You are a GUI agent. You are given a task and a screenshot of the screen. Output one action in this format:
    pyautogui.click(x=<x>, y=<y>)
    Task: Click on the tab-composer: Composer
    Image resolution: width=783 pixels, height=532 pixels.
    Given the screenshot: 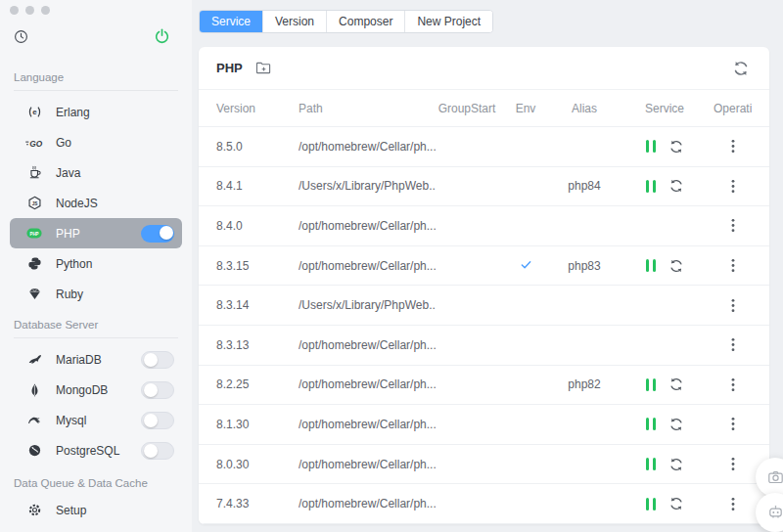 What is the action you would take?
    pyautogui.click(x=365, y=22)
    